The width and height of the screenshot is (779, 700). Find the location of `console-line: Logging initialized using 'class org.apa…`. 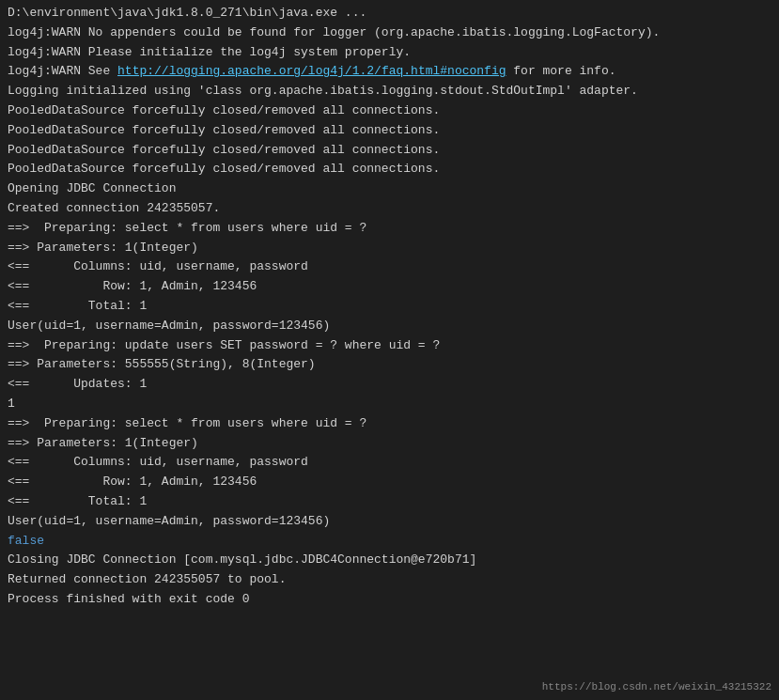

console-line: Logging initialized using 'class org.apa… is located at coordinates (389, 92).